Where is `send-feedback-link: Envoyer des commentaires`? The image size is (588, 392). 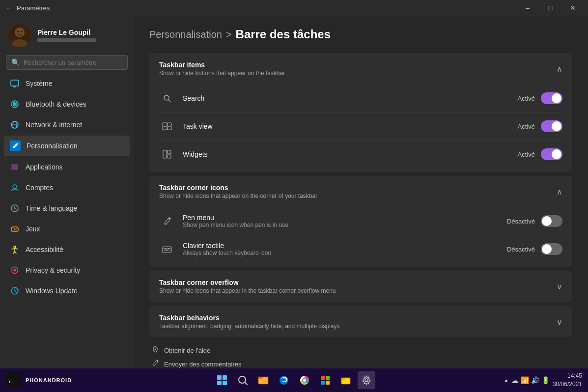 send-feedback-link: Envoyer des commentaires is located at coordinates (361, 364).